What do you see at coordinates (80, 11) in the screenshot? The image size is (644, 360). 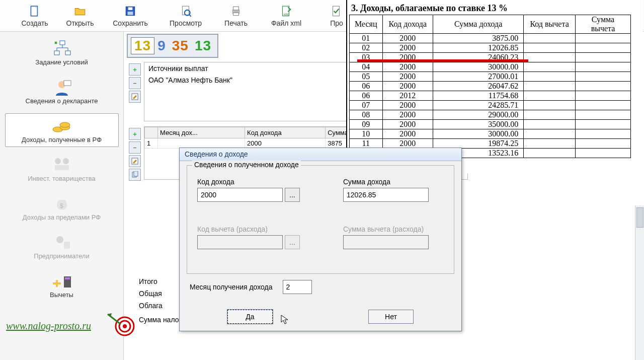 I see `folder-open-icon` at bounding box center [80, 11].